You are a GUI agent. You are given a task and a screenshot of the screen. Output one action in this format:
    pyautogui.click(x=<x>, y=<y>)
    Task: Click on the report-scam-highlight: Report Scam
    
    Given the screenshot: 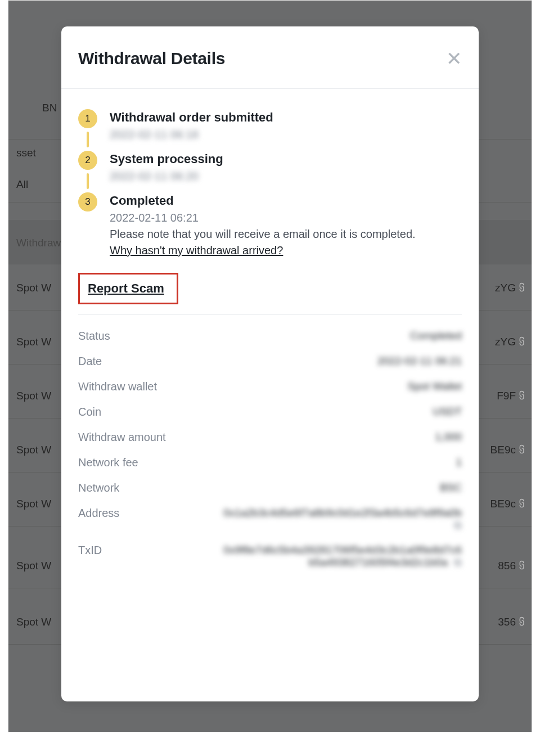 What is the action you would take?
    pyautogui.click(x=128, y=289)
    